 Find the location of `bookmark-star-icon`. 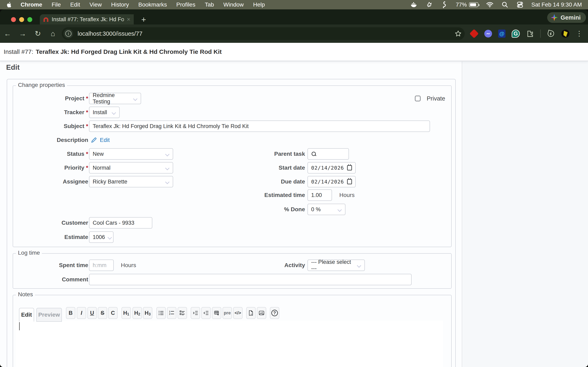

bookmark-star-icon is located at coordinates (458, 33).